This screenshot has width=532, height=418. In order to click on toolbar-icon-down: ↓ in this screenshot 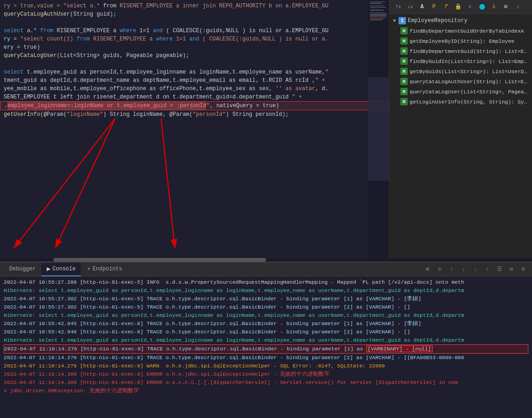, I will do `click(518, 7)`.